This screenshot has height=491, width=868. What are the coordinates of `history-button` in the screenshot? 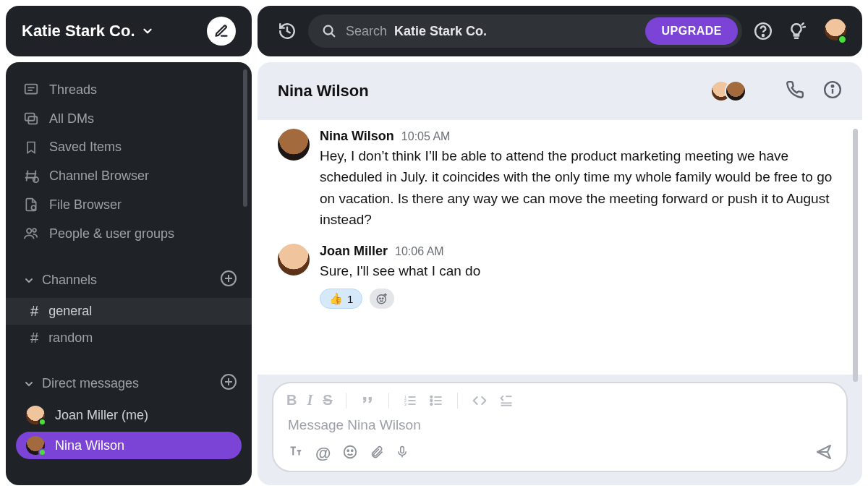 It's located at (287, 31).